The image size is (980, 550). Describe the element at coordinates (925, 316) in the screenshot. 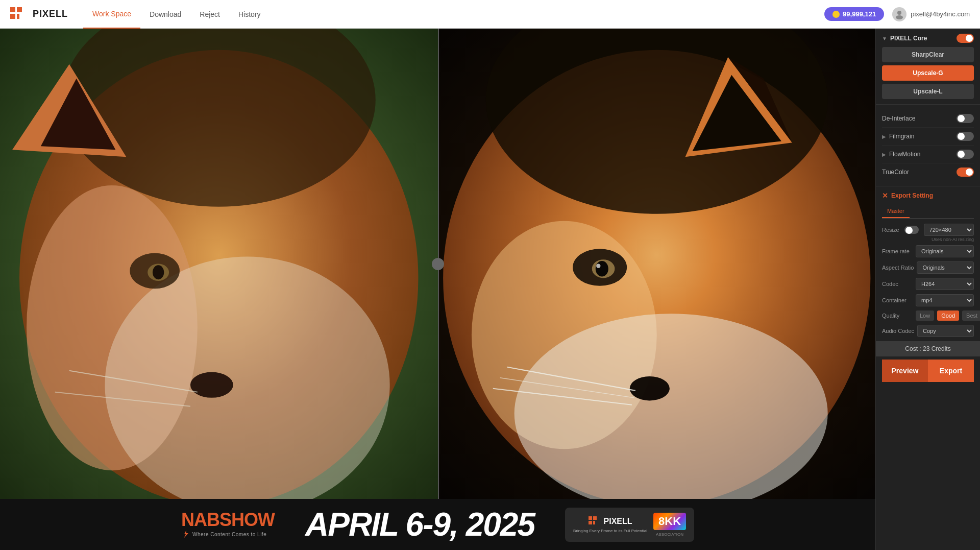

I see `quality-low-button: Low` at that location.